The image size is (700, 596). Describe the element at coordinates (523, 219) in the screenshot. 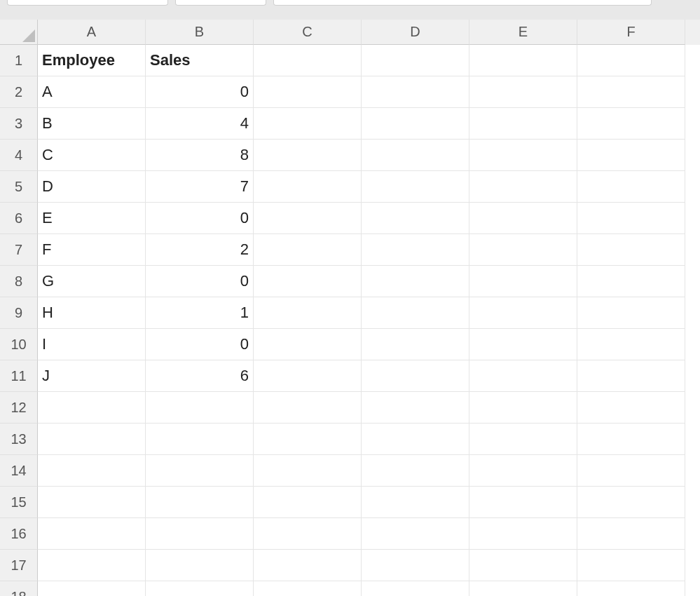

I see `cell-E6` at that location.